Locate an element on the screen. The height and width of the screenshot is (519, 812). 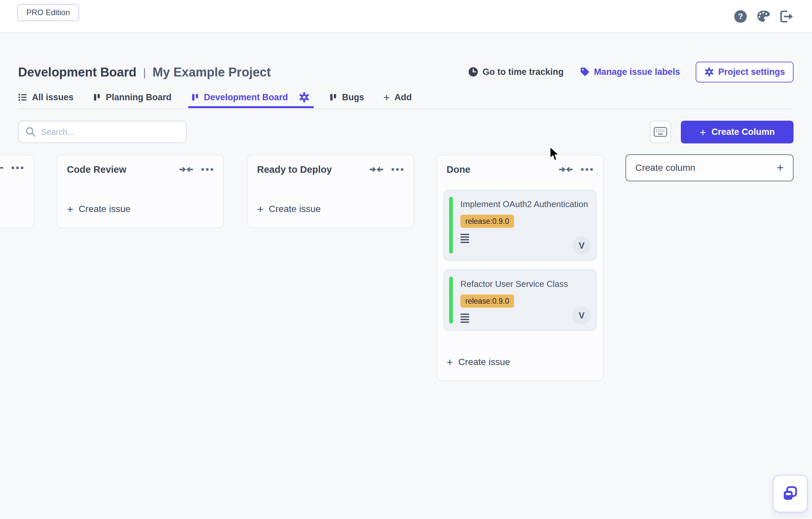
keyboard-shortcuts-button is located at coordinates (660, 132).